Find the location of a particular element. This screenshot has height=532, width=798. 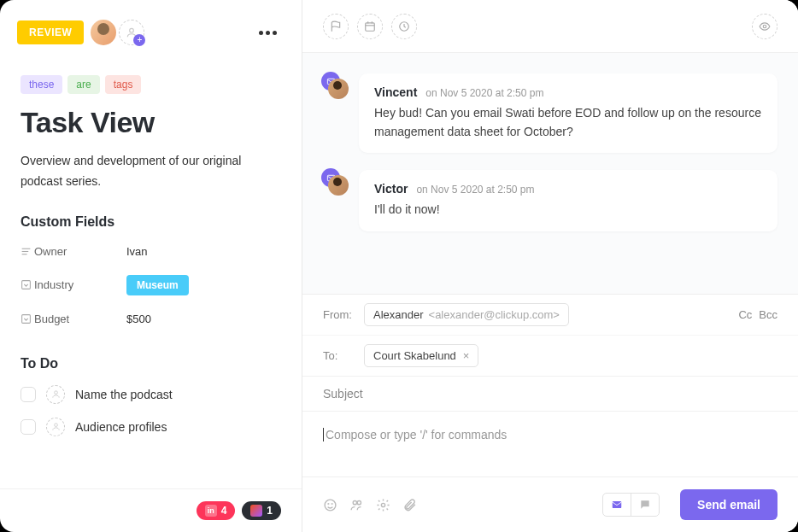

cf-label: Budget is located at coordinates (80, 319).